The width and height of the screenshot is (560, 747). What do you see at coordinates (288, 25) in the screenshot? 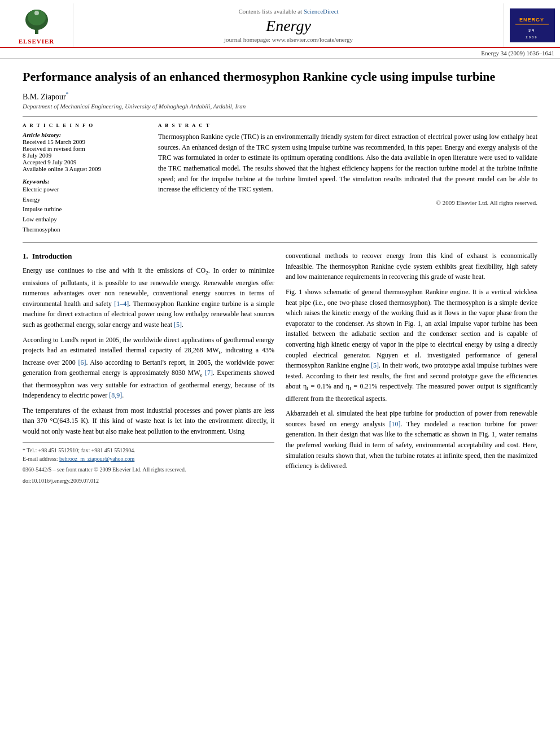
I see `journal-center: Contents lists available at ScienceDirec…` at bounding box center [288, 25].